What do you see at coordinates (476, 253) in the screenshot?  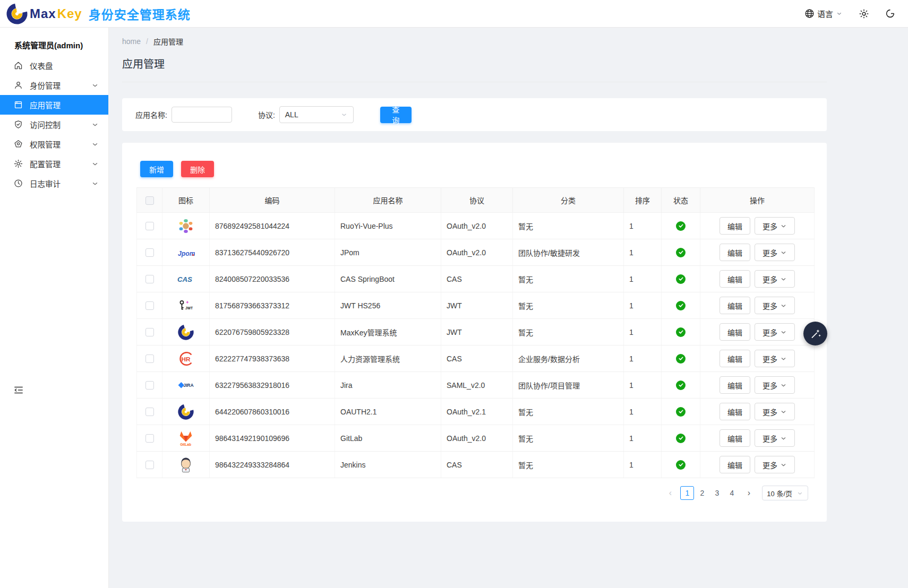 I see `table-row: Jpom 837136275440926720 JPom OAuth_v2.0 …` at bounding box center [476, 253].